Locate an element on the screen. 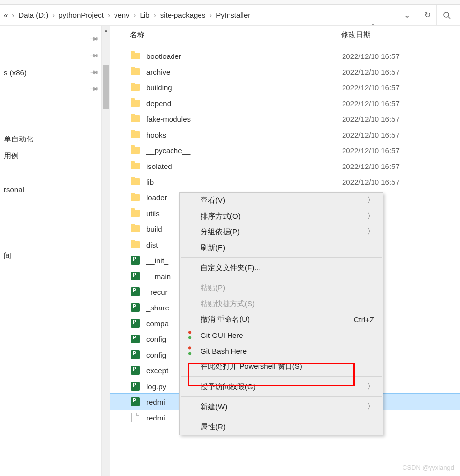 Image resolution: width=460 pixels, height=476 pixels. menu-properties: 属性(R) is located at coordinates (281, 427).